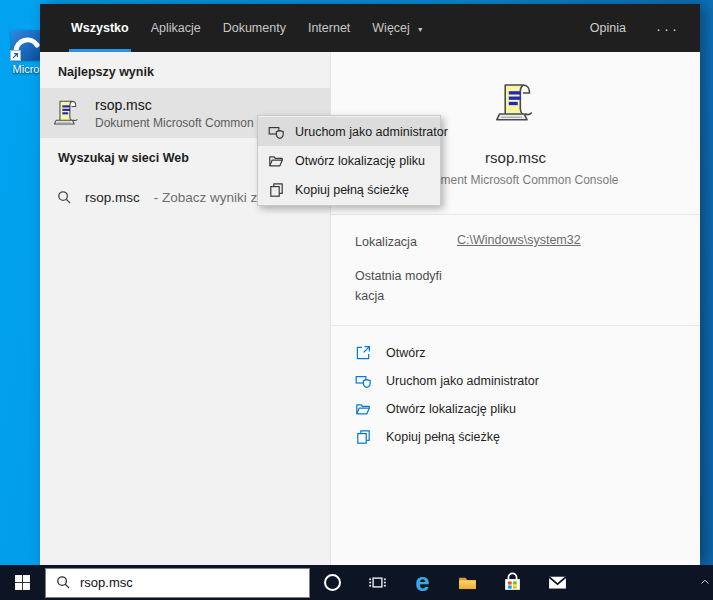 This screenshot has height=600, width=713. I want to click on rsop-msc-icon, so click(67, 113).